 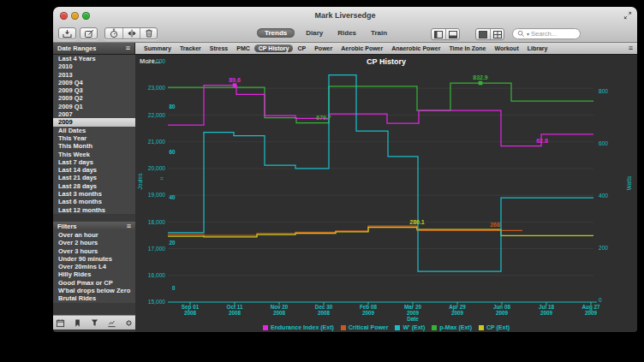 I want to click on filter-item-over-an-hour: Over an hour, so click(x=94, y=234).